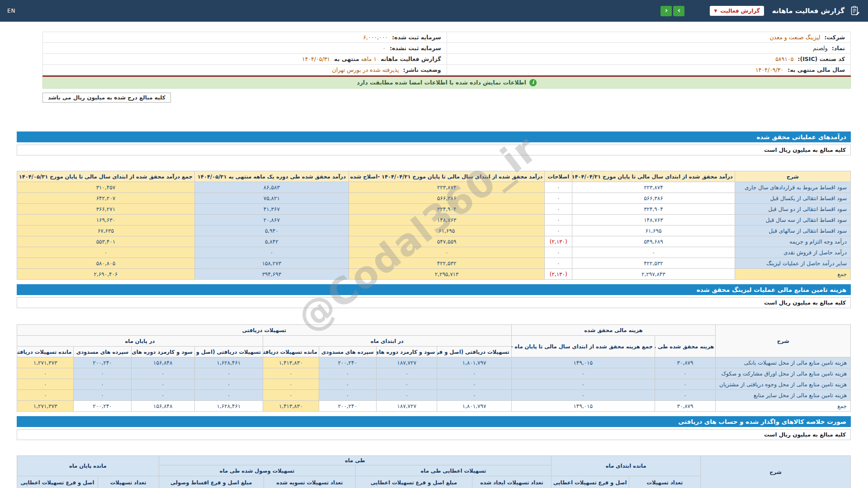 The height and width of the screenshot is (488, 868). Describe the element at coordinates (387, 341) in the screenshot. I see `group-header-begin-month: در ابتدای ماه` at that location.